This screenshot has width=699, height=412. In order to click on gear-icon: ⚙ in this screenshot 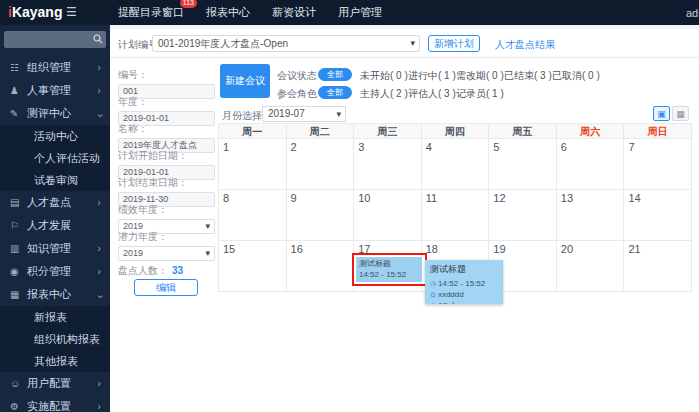, I will do `click(17, 404)`.